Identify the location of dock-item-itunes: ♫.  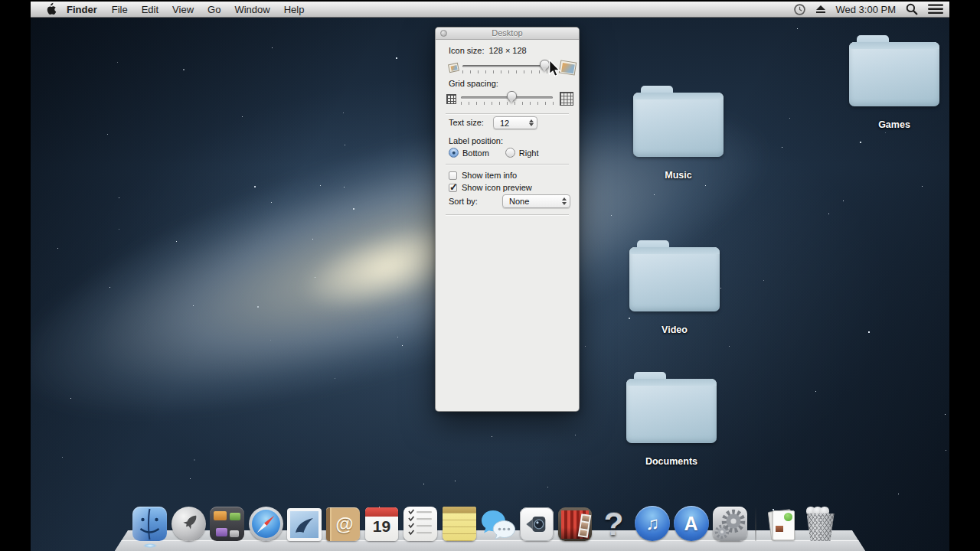
(652, 523).